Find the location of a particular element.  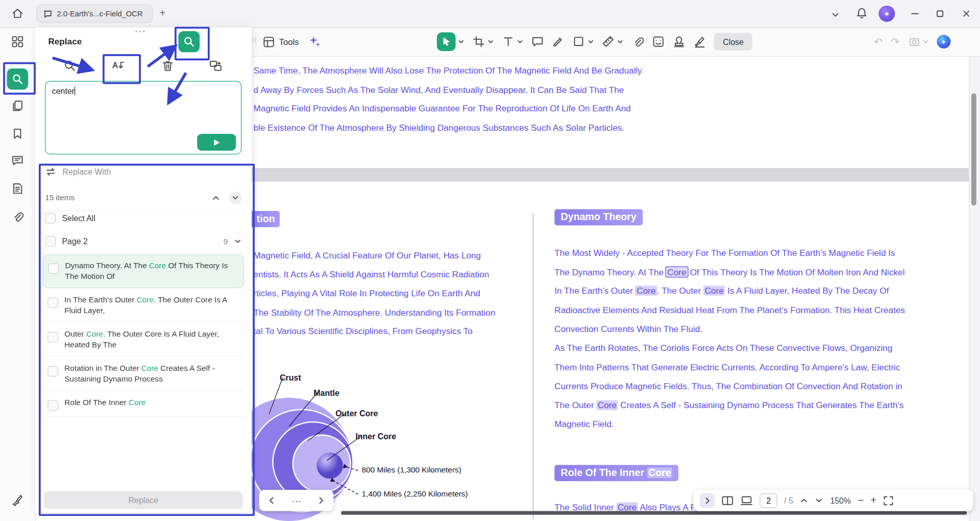

undo-icon: ↶ is located at coordinates (878, 42).